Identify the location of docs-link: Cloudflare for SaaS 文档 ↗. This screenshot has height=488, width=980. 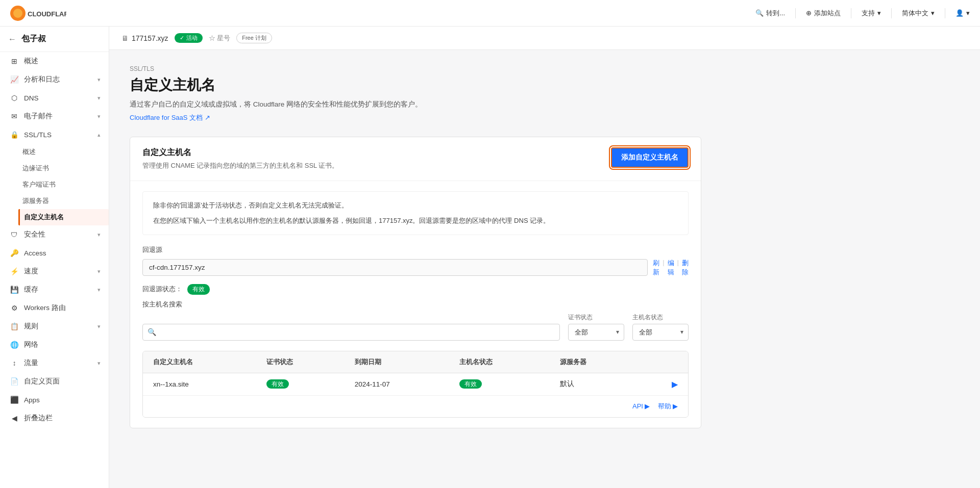
(415, 118).